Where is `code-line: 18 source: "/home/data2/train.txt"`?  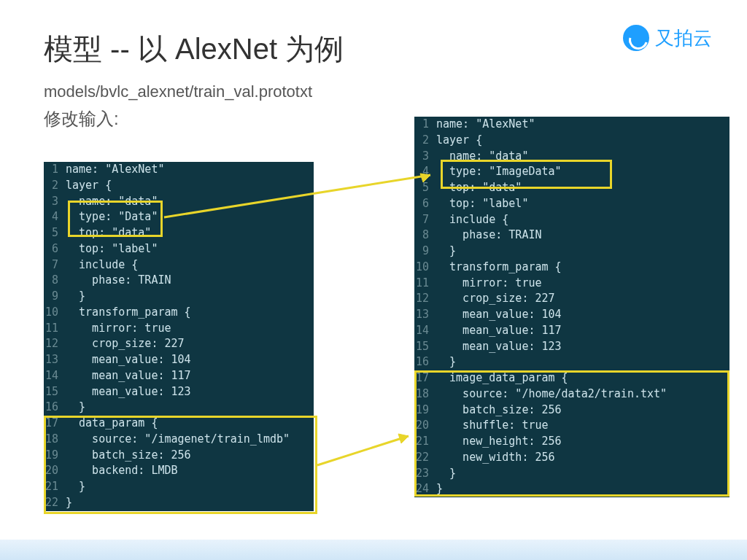
code-line: 18 source: "/home/data2/train.txt" is located at coordinates (572, 394).